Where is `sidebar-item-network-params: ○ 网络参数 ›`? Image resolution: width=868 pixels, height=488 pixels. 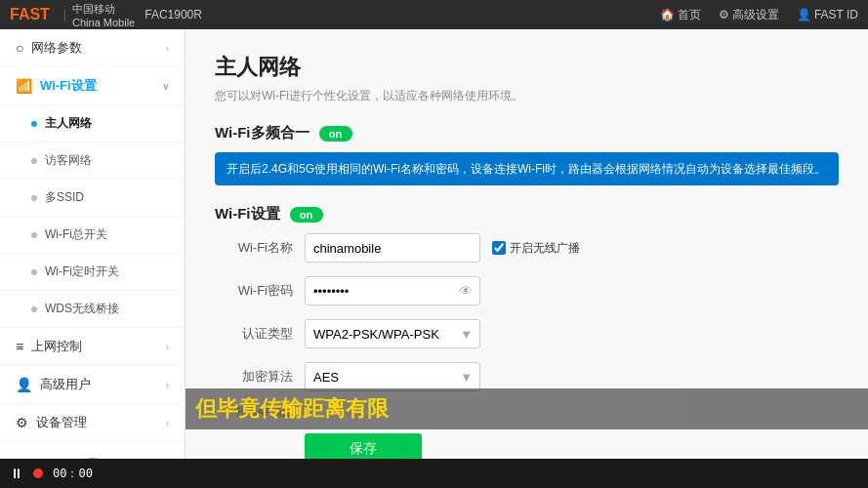
sidebar-item-network-params: ○ 网络参数 › is located at coordinates (92, 49).